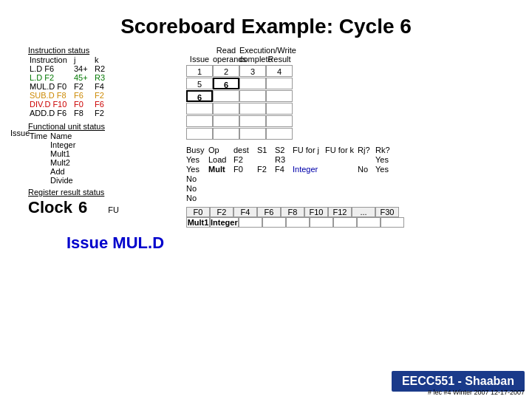 Image resolution: width=532 pixels, height=399 pixels. Describe the element at coordinates (71, 136) in the screenshot. I see `func-col-name: Name` at that location.